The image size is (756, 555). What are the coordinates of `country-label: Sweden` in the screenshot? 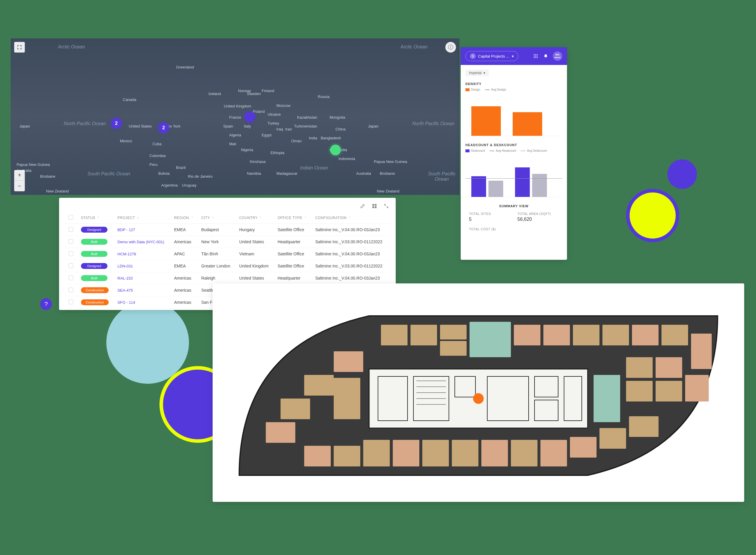 It's located at (254, 94).